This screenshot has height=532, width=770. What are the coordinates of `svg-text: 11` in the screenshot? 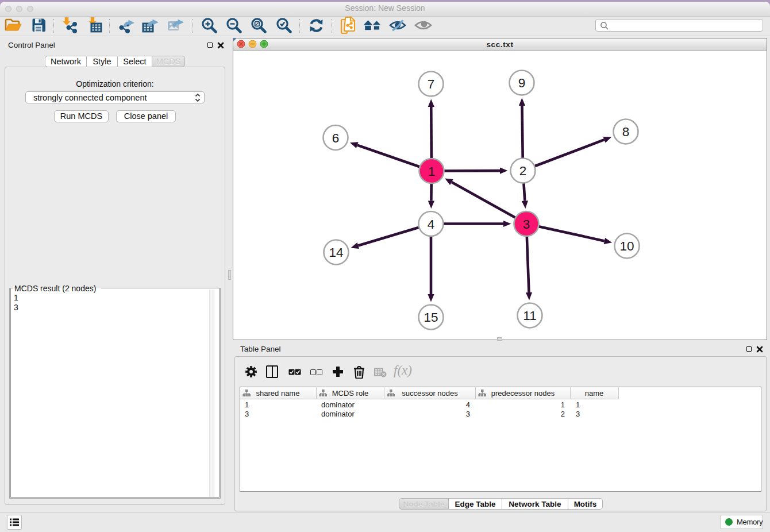 It's located at (530, 316).